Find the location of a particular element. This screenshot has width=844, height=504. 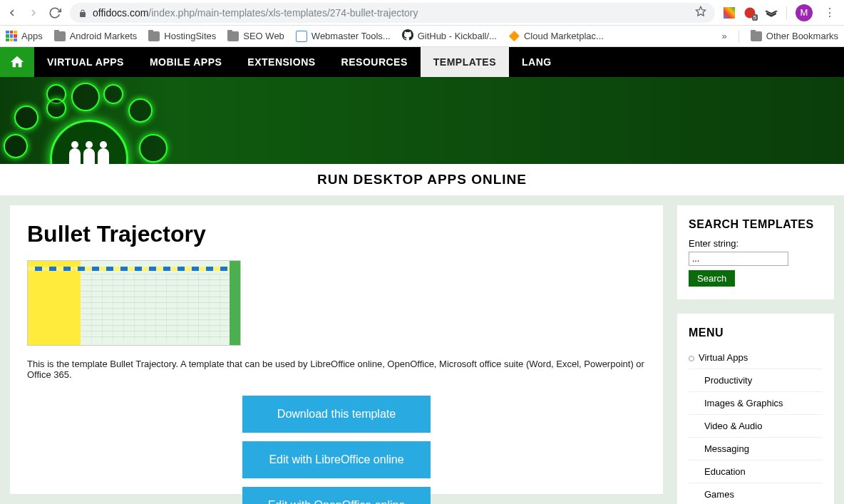

forward-button is located at coordinates (34, 13).